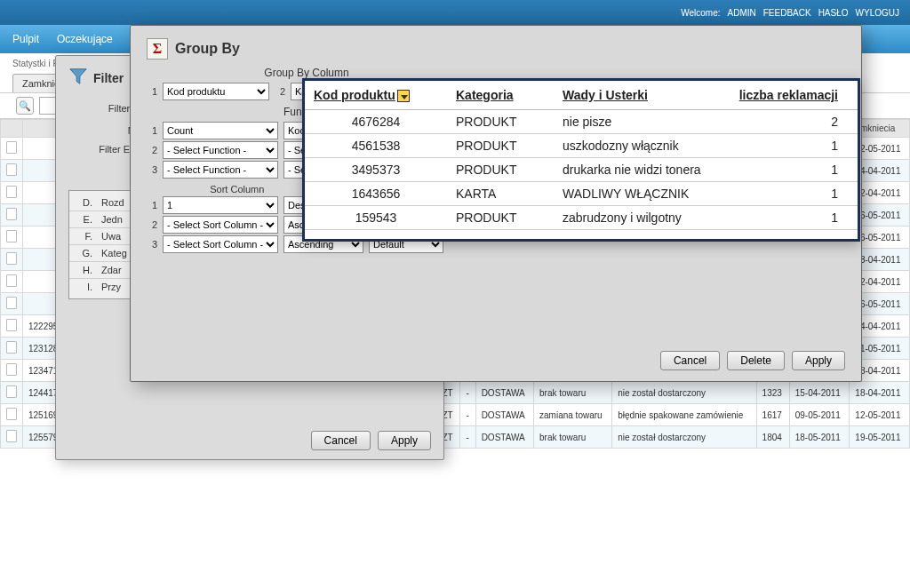  Describe the element at coordinates (108, 78) in the screenshot. I see `filter-title: Filter` at that location.